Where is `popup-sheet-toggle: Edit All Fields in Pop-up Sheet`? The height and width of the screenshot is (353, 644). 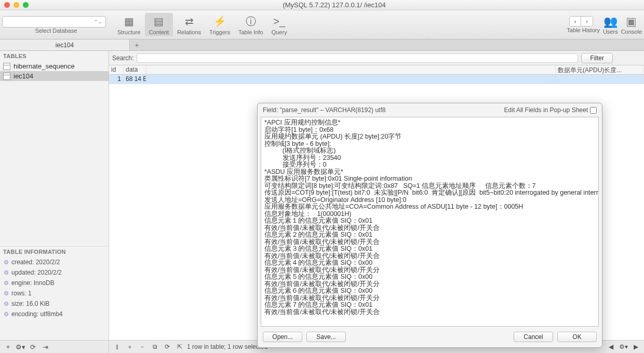 popup-sheet-toggle: Edit All Fields in Pop-up Sheet is located at coordinates (551, 110).